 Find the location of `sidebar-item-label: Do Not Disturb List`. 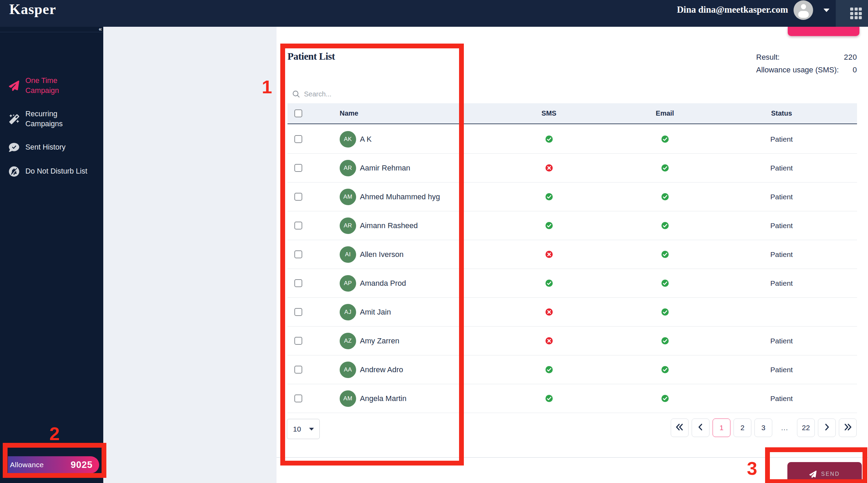

sidebar-item-label: Do Not Disturb List is located at coordinates (56, 172).